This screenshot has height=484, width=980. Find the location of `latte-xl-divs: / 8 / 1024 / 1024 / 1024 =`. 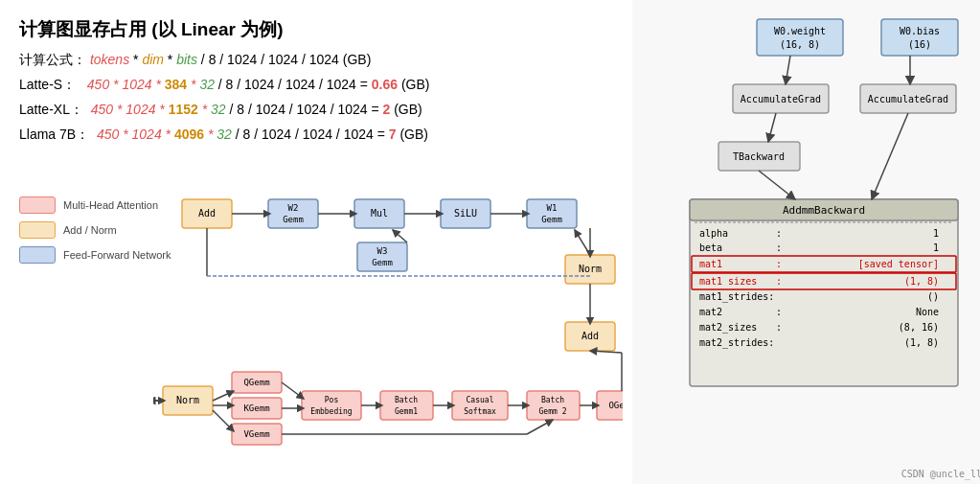

latte-xl-divs: / 8 / 1024 / 1024 / 1024 = is located at coordinates (307, 109).